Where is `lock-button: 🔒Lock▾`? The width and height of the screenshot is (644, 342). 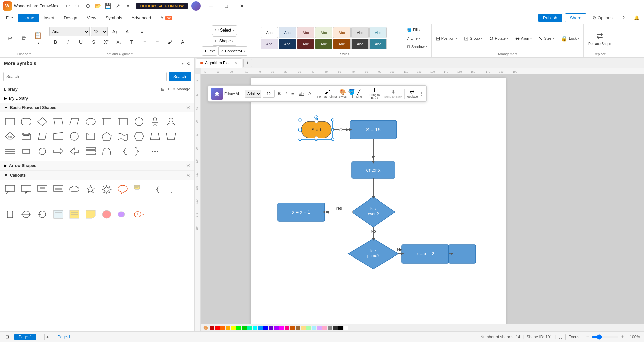 lock-button: 🔒Lock▾ is located at coordinates (570, 38).